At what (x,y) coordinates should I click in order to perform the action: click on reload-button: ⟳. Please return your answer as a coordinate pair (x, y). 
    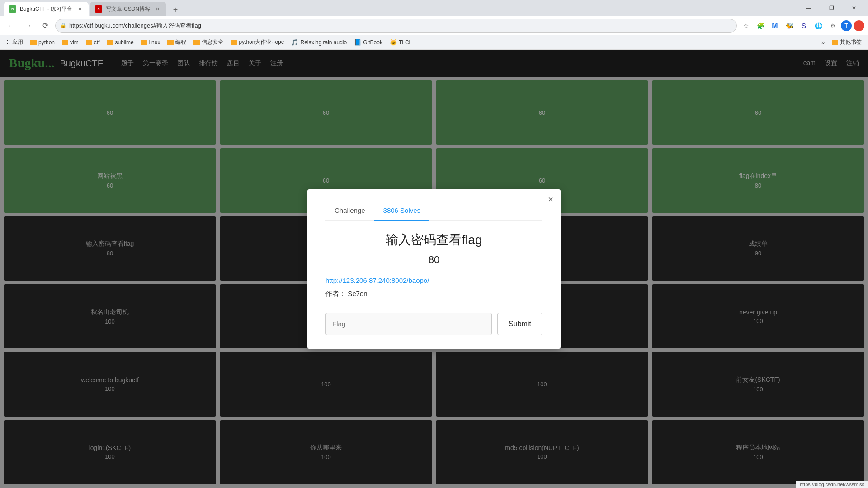
    Looking at the image, I should click on (45, 26).